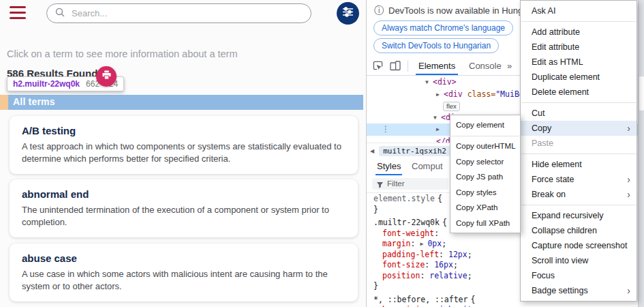  Describe the element at coordinates (541, 128) in the screenshot. I see `menu-item-label: Copy` at that location.